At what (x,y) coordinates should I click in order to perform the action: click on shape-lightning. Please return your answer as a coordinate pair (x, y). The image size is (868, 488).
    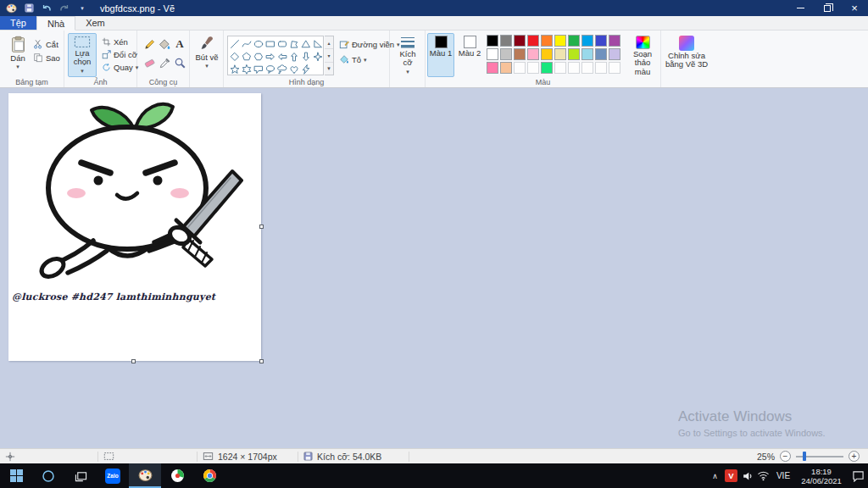
    Looking at the image, I should click on (306, 69).